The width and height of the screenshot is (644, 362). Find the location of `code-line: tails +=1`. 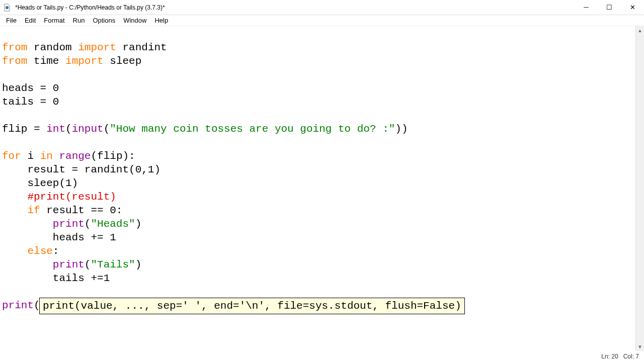

code-line: tails +=1 is located at coordinates (56, 279).